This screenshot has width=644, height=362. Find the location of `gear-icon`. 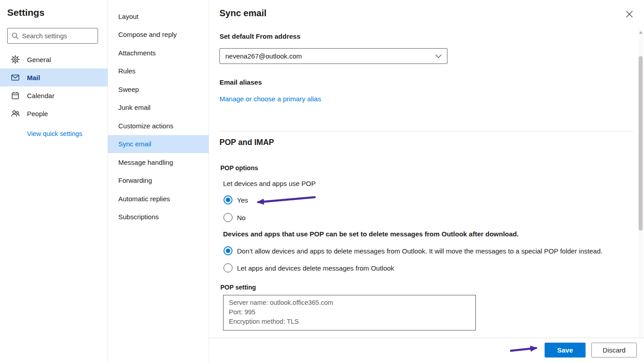

gear-icon is located at coordinates (15, 59).